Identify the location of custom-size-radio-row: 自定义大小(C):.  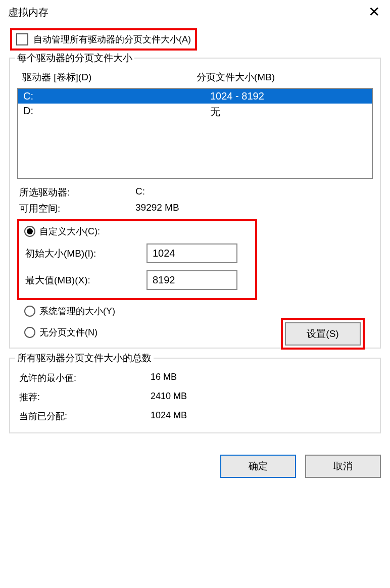
(136, 231).